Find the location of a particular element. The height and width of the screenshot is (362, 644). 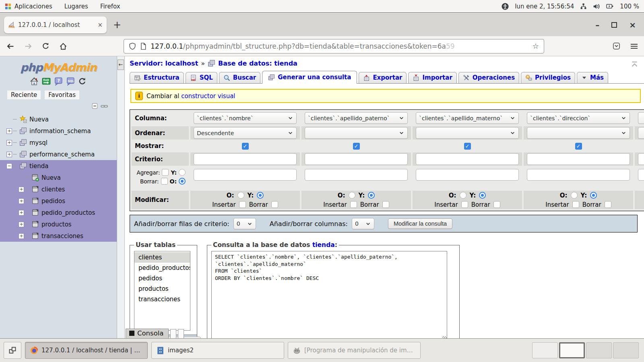

link-icon is located at coordinates (104, 106).